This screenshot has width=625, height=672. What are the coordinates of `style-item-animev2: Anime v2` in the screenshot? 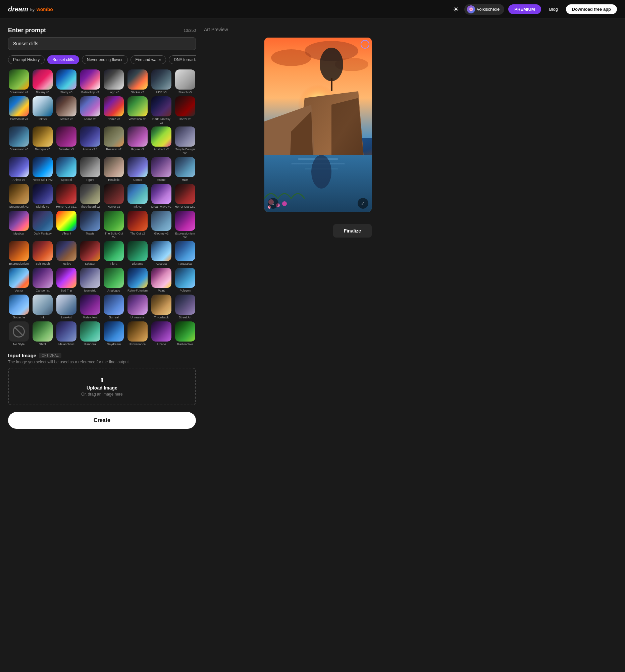 It's located at (19, 169).